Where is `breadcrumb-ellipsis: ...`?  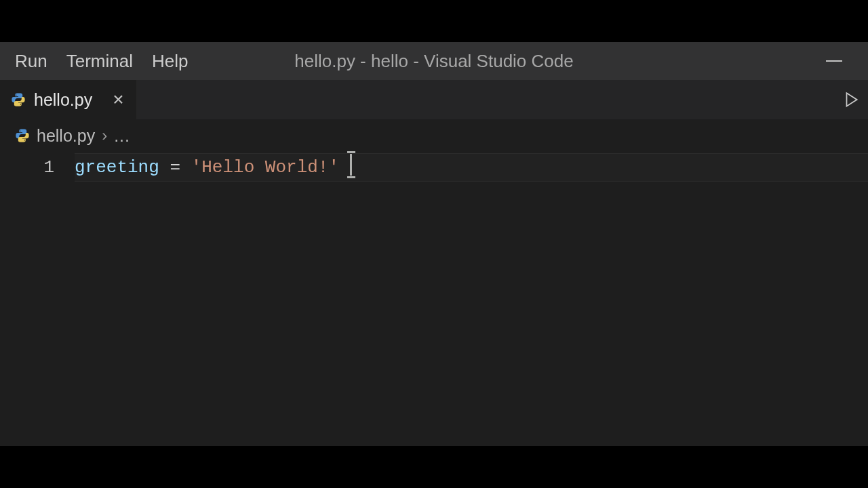
breadcrumb-ellipsis: ... is located at coordinates (122, 136).